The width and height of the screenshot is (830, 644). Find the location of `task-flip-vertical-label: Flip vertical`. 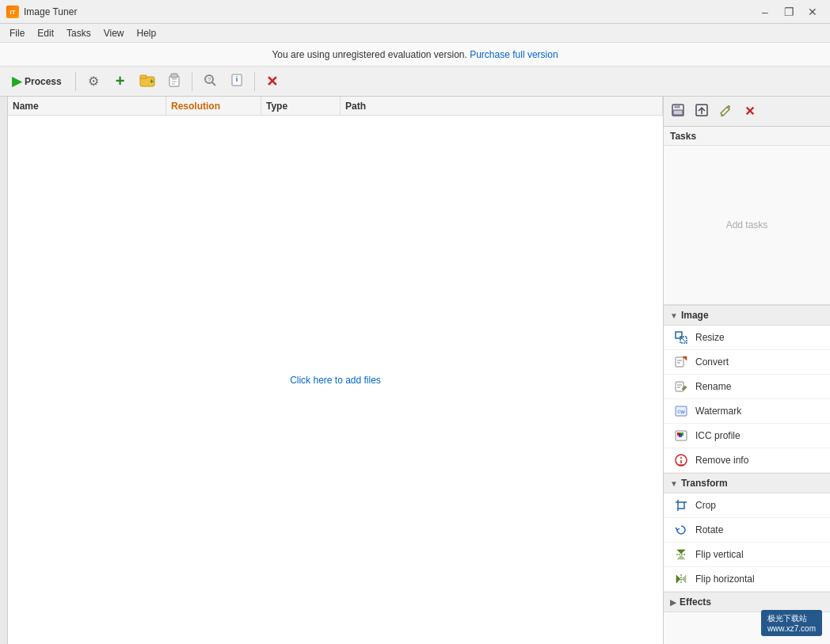

task-flip-vertical-label: Flip vertical is located at coordinates (719, 554).